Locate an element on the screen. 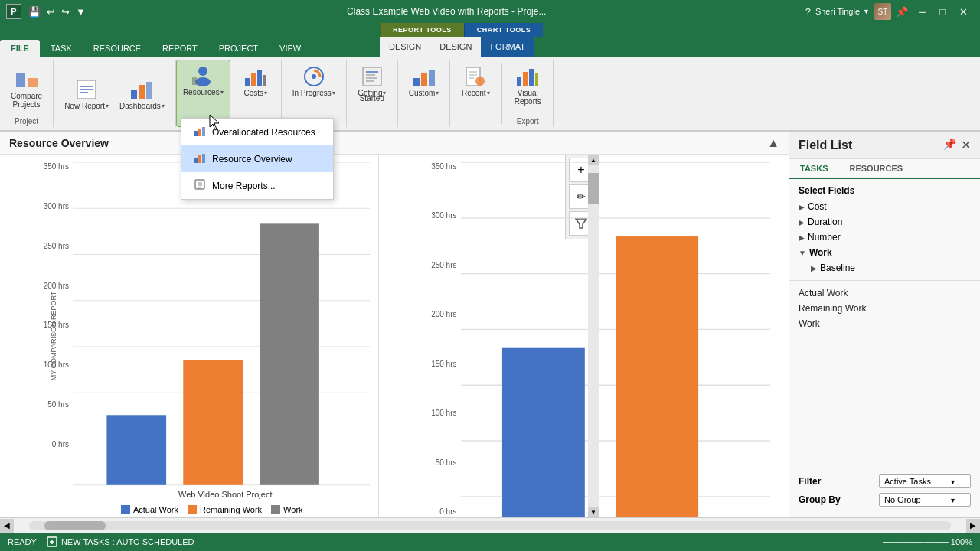 The image size is (980, 551). group-by-row: Group By No Group ▾ is located at coordinates (885, 500).